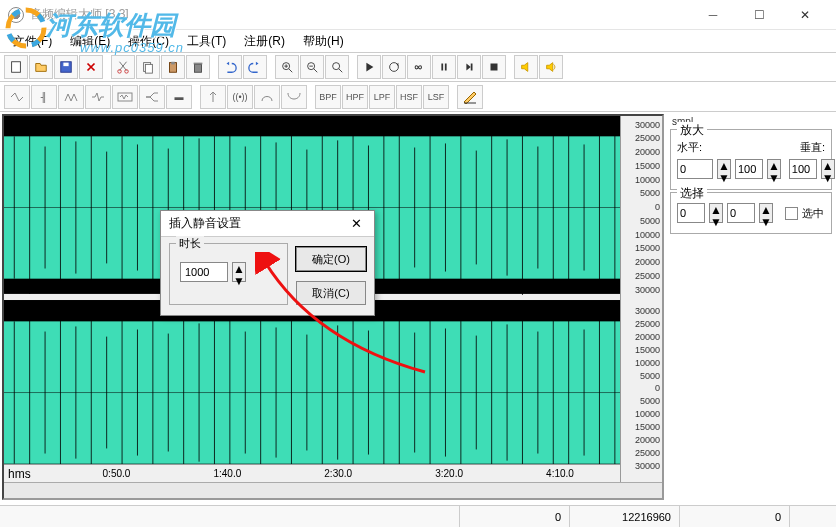 The width and height of the screenshot is (836, 527). Describe the element at coordinates (759, 15) in the screenshot. I see `maximize-button: ☐` at that location.